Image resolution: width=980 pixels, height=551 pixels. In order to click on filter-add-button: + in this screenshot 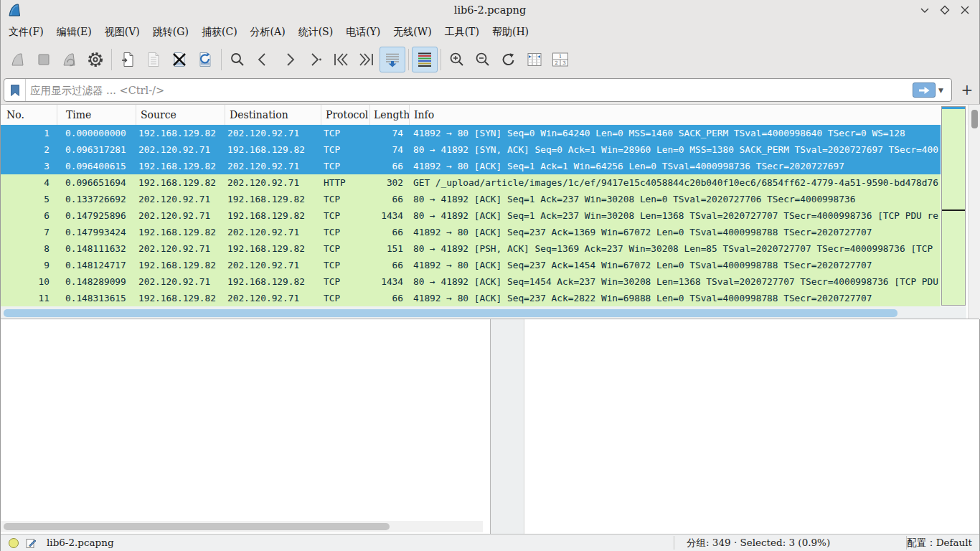, I will do `click(967, 90)`.